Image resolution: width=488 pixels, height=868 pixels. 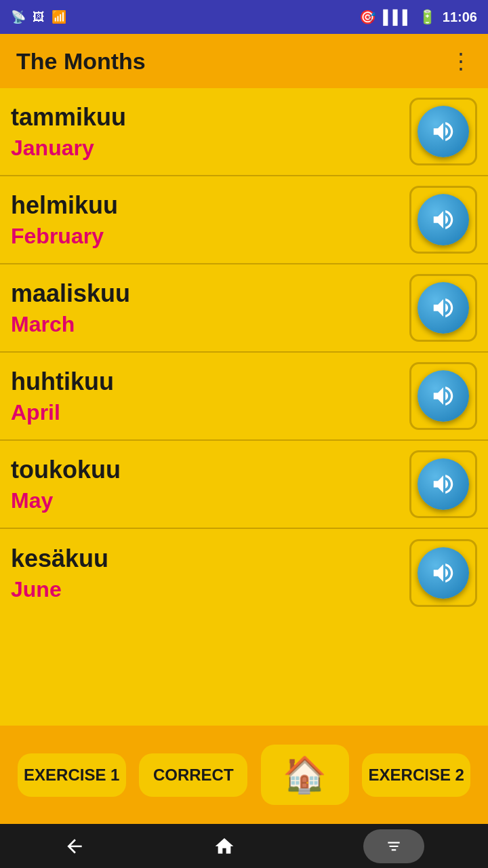 I want to click on list-item: tammikuu January, so click(x=244, y=132).